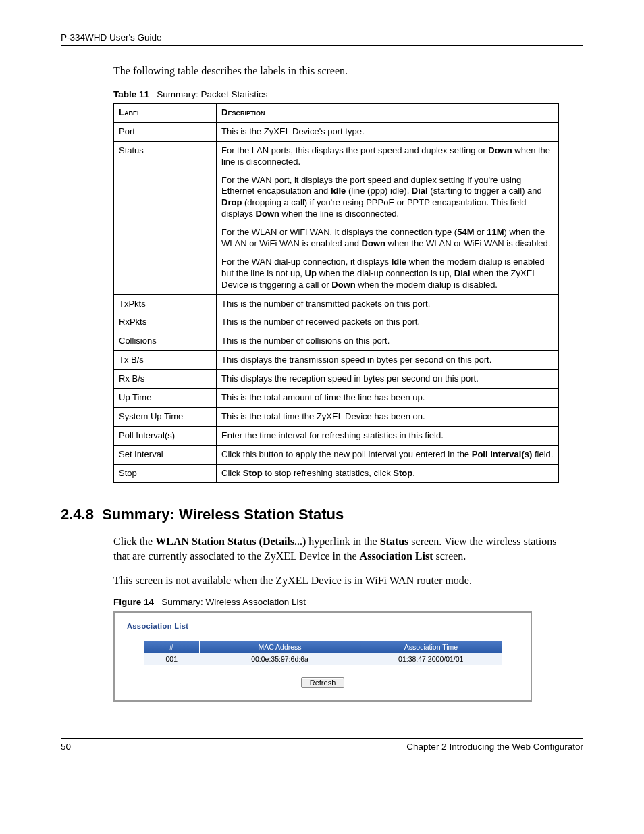 The width and height of the screenshot is (644, 834). I want to click on row-label: RxPkts, so click(165, 323).